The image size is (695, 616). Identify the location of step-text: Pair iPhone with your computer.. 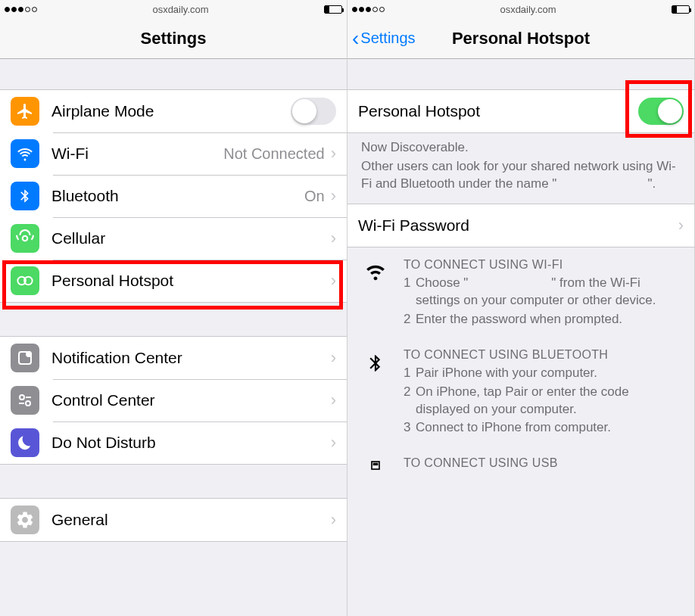
(548, 374).